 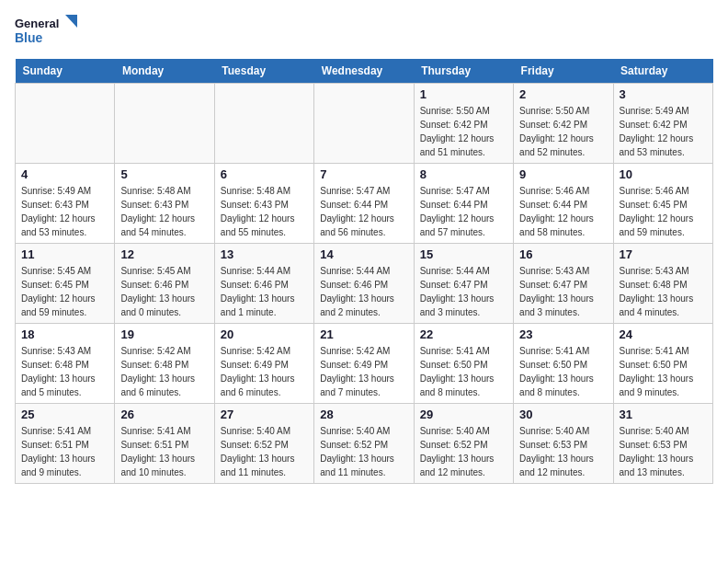 What do you see at coordinates (463, 364) in the screenshot?
I see `day-cell: 22Sunrise: 5:41 AM Sunset: 6:50 PM Dayli…` at bounding box center [463, 364].